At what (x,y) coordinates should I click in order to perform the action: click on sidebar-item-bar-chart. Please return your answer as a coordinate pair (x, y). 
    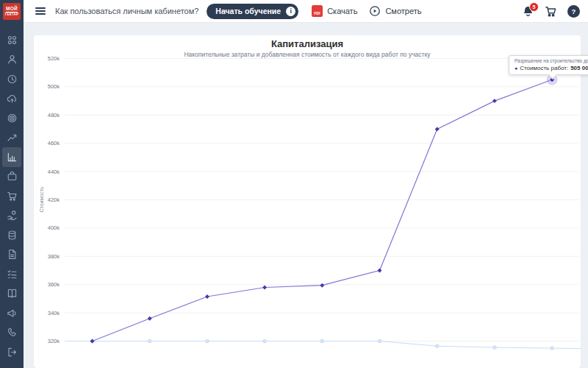
    Looking at the image, I should click on (12, 158).